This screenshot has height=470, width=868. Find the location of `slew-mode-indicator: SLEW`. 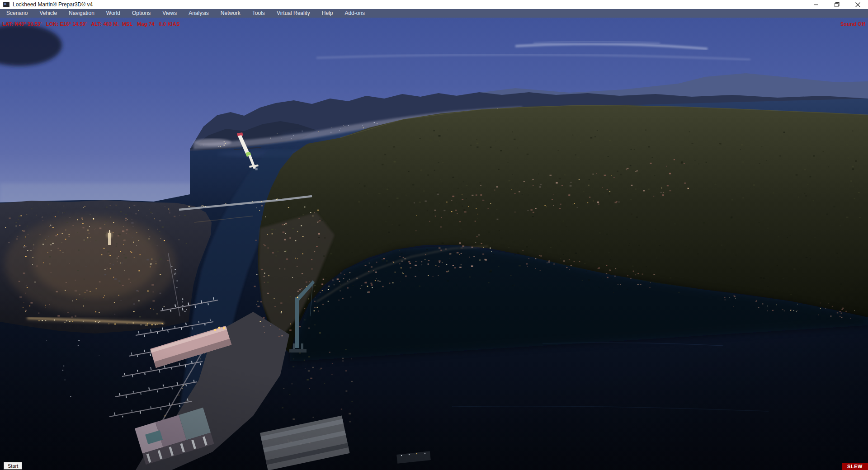

slew-mode-indicator: SLEW is located at coordinates (855, 466).